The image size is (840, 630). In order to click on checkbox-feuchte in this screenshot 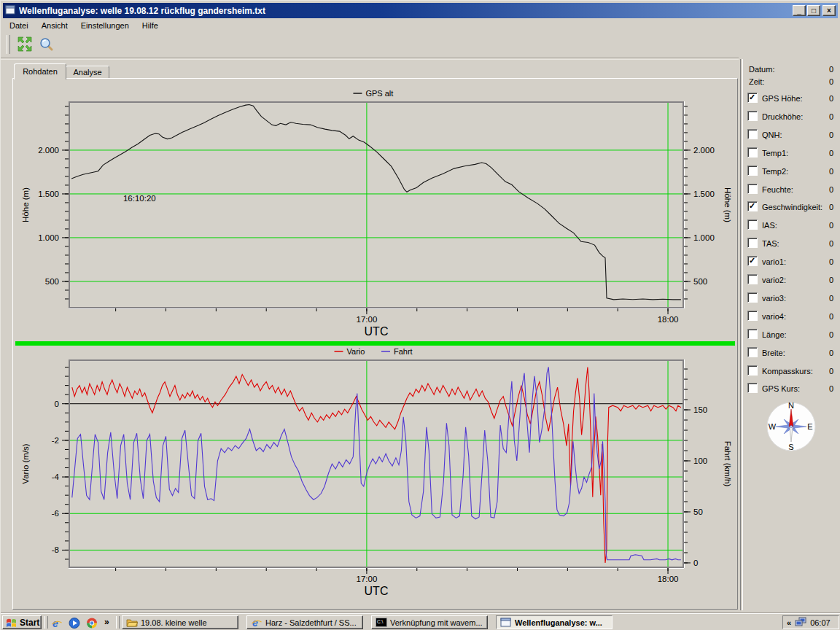, I will do `click(752, 189)`.